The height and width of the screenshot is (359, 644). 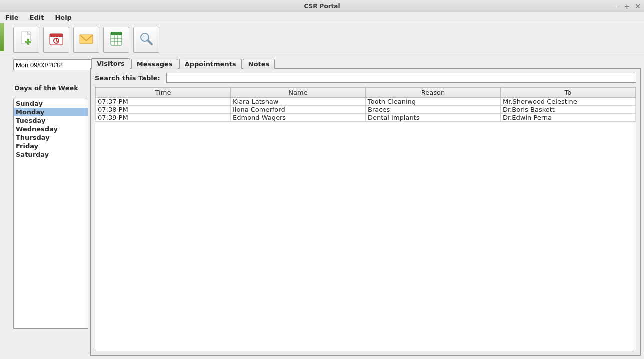 I want to click on menubar: File Edit Help, so click(x=322, y=18).